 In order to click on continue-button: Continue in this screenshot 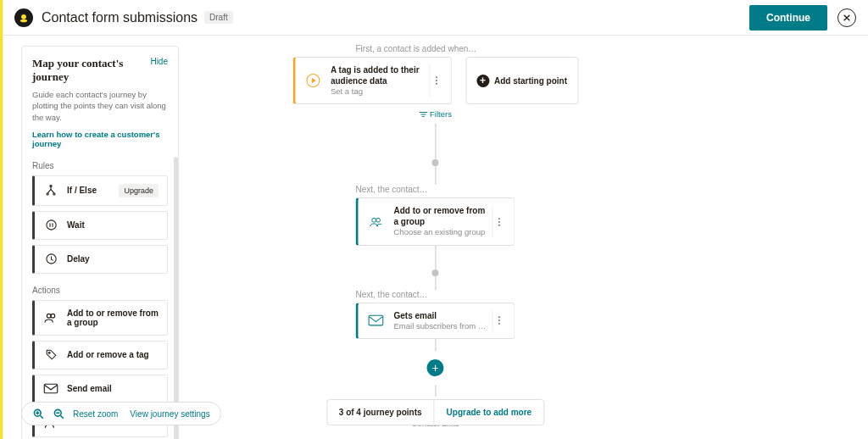, I will do `click(788, 18)`.